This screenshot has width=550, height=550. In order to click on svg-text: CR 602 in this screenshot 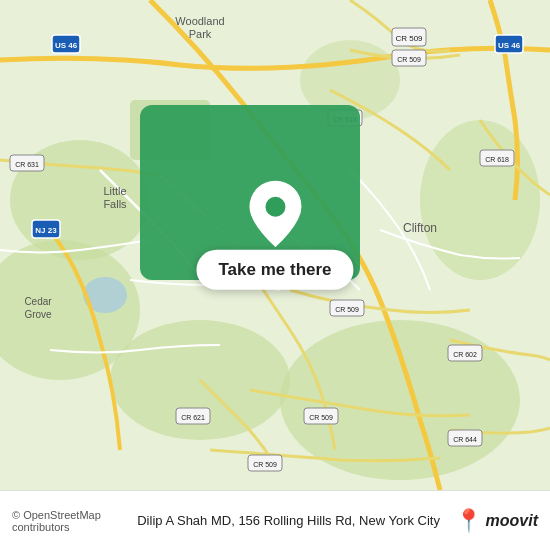, I will do `click(465, 354)`.